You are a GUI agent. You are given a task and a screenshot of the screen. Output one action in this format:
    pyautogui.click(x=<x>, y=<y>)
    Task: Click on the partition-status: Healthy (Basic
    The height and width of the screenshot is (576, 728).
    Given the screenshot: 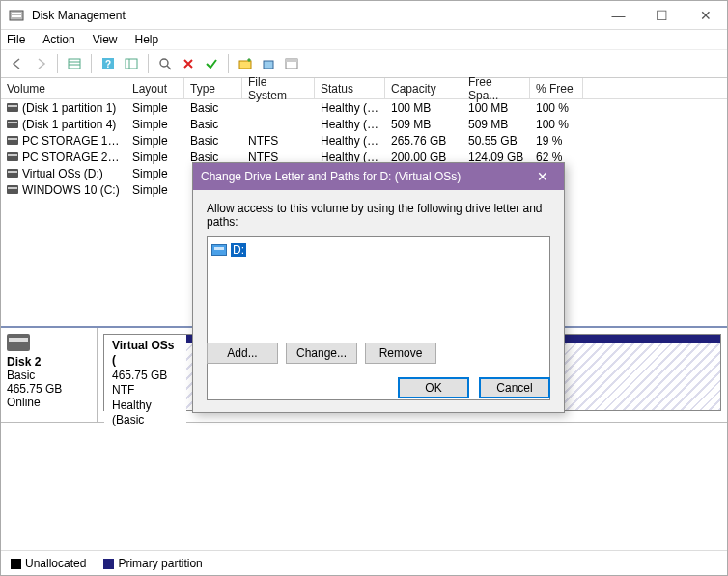 What is the action you would take?
    pyautogui.click(x=145, y=413)
    